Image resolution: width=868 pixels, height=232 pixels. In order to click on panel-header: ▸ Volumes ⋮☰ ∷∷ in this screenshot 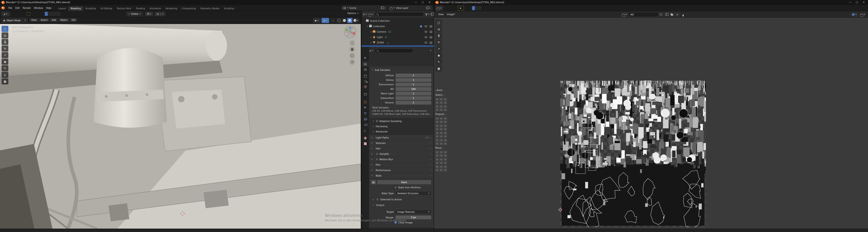, I will do `click(402, 143)`.